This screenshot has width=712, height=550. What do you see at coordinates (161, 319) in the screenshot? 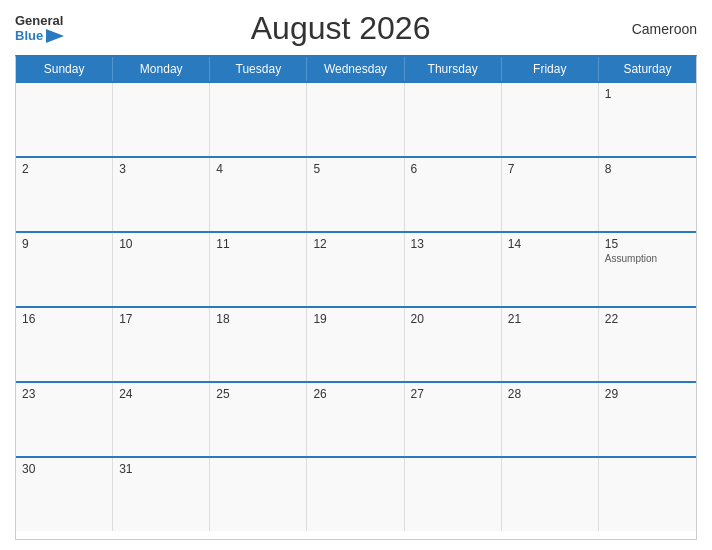
I see `day-number: 17` at bounding box center [161, 319].